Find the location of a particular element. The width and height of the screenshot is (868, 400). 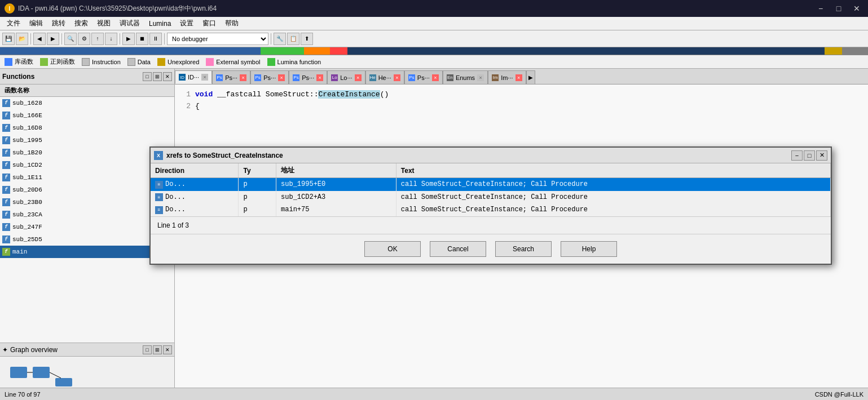

menu-help: 帮助 is located at coordinates (232, 24).